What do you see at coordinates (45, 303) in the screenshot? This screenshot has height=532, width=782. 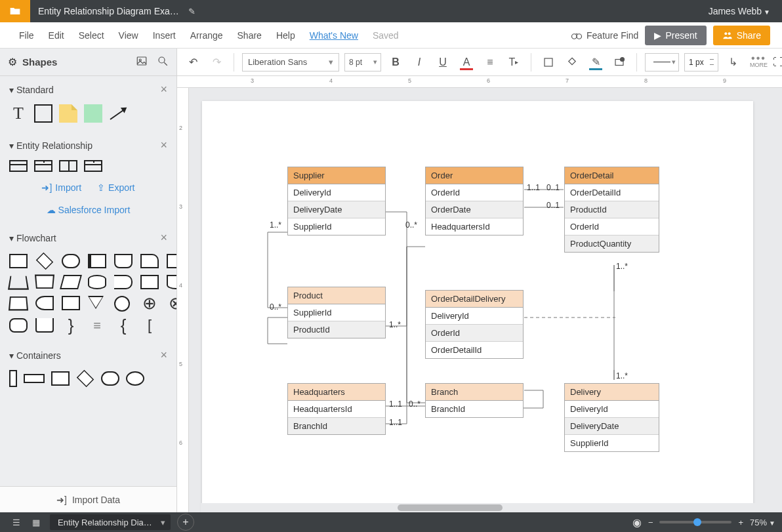 I see `shape-stored` at bounding box center [45, 303].